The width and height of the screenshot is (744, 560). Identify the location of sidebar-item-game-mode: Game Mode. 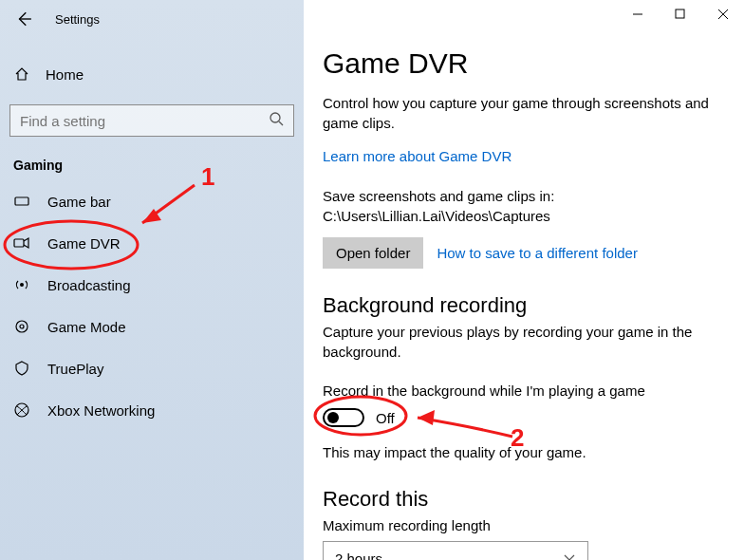
(152, 327).